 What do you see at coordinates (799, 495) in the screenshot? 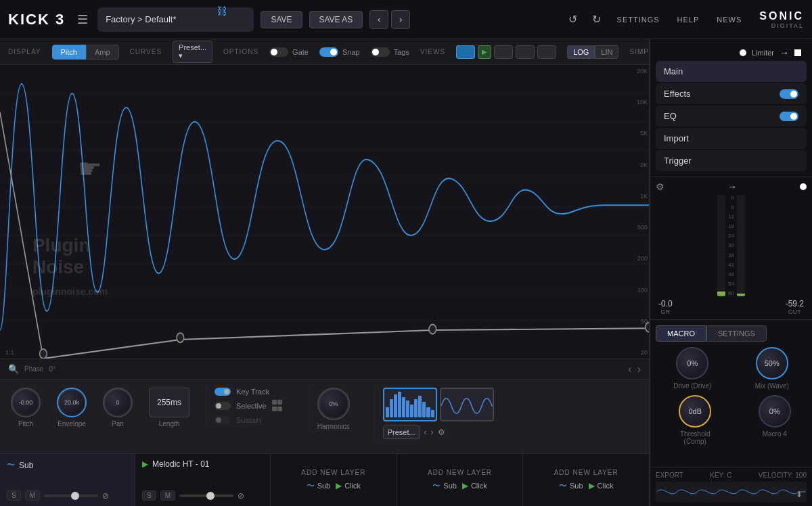
I see `export-download-icon: ⬇` at bounding box center [799, 495].